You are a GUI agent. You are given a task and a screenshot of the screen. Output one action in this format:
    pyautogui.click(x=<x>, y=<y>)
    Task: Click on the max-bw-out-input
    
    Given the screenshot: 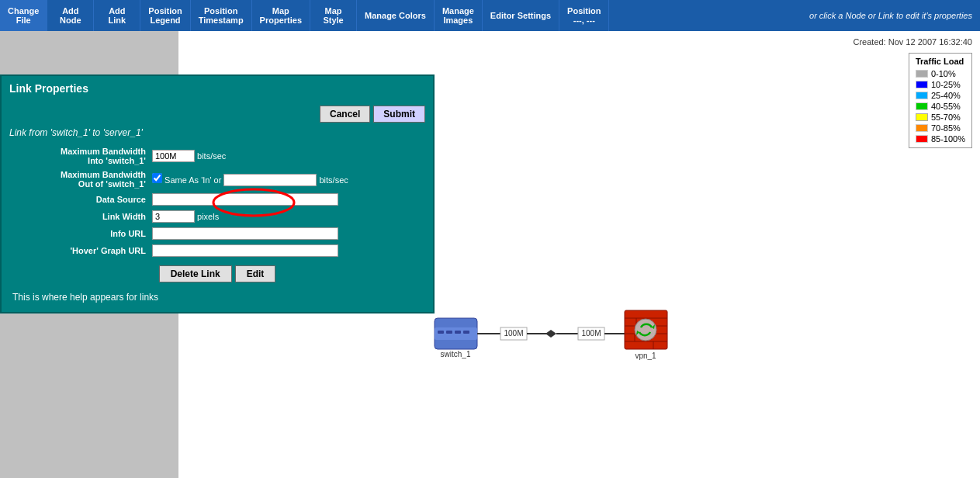 What is the action you would take?
    pyautogui.click(x=270, y=180)
    